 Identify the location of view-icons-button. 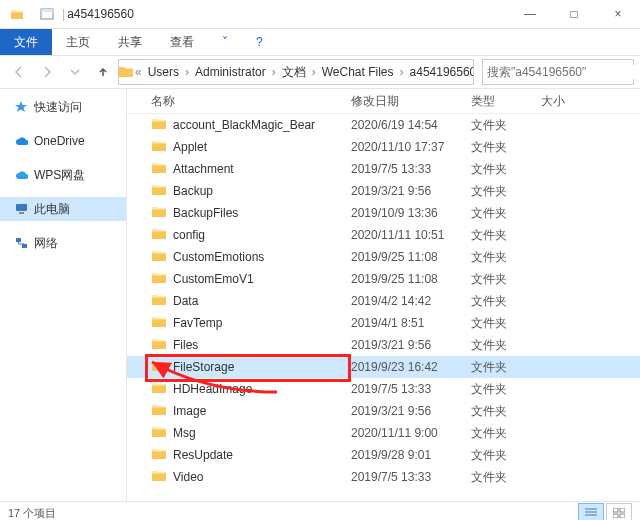
(619, 512).